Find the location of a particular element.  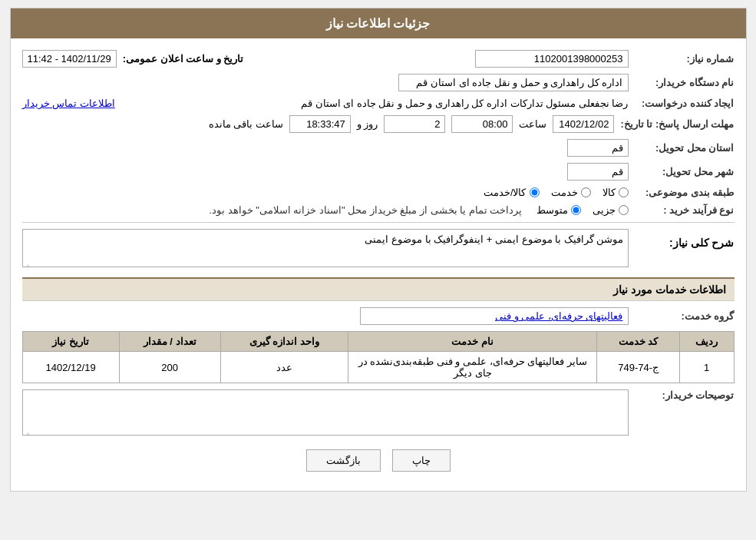

radio-jazei: جزیی is located at coordinates (611, 210).